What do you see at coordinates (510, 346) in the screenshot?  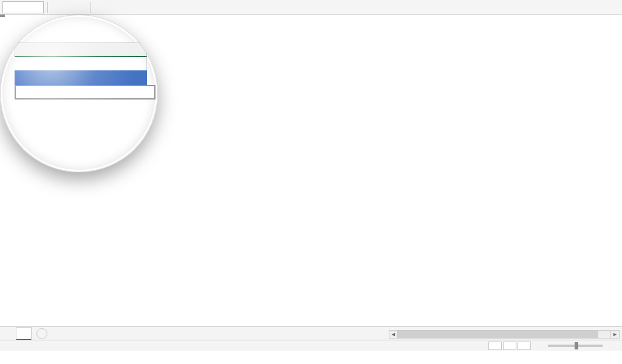 I see `view-page-layout-button` at bounding box center [510, 346].